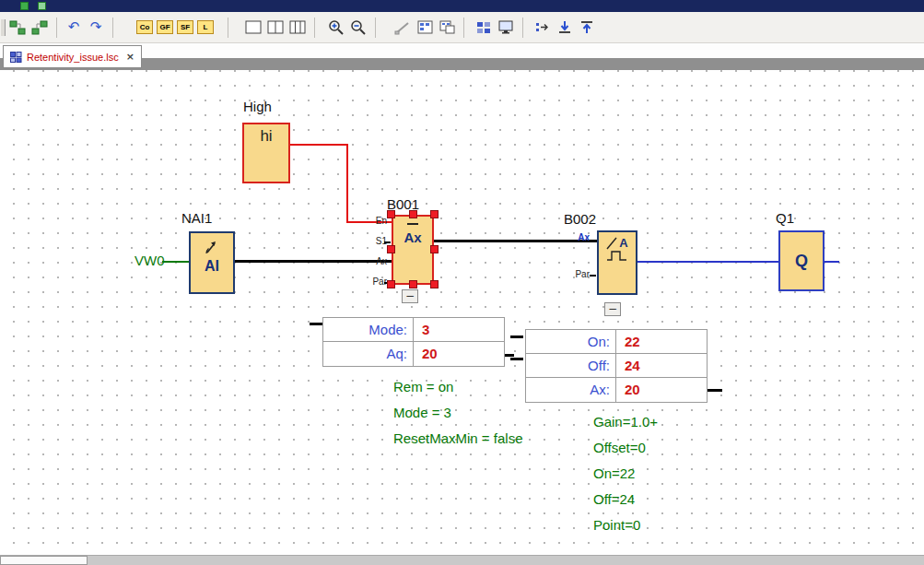  I want to click on file-icon, so click(17, 57).